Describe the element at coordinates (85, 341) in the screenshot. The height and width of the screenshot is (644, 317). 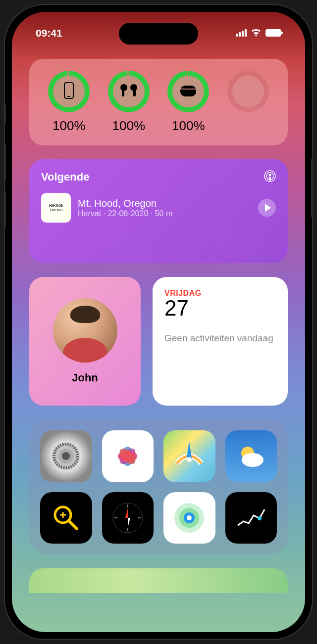
I see `contact-widget: John` at that location.